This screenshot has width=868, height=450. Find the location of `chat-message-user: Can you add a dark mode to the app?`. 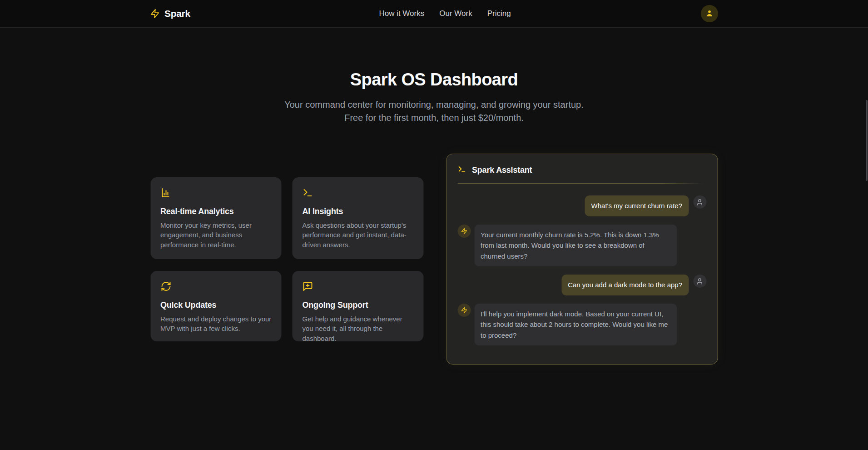

chat-message-user: Can you add a dark mode to the app? is located at coordinates (582, 285).